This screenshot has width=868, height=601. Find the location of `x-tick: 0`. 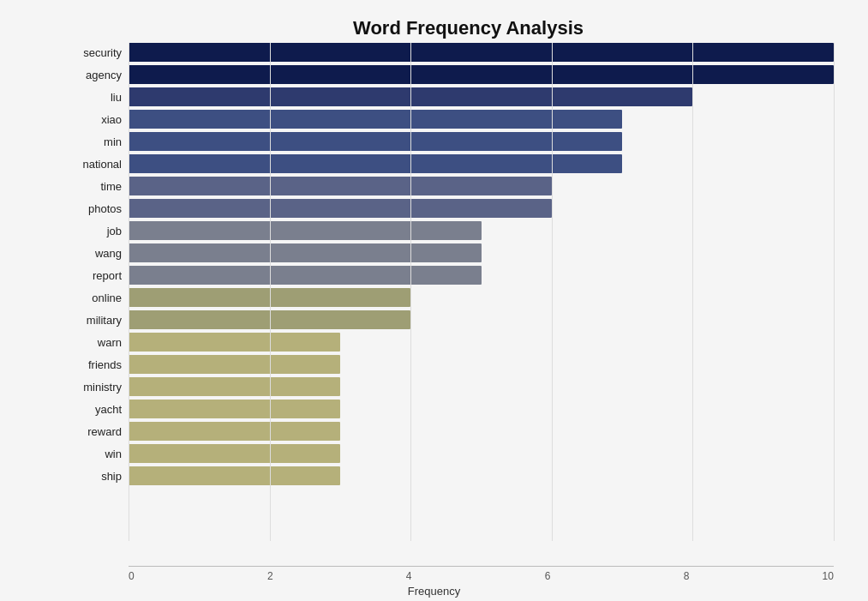

x-tick: 0 is located at coordinates (132, 576).